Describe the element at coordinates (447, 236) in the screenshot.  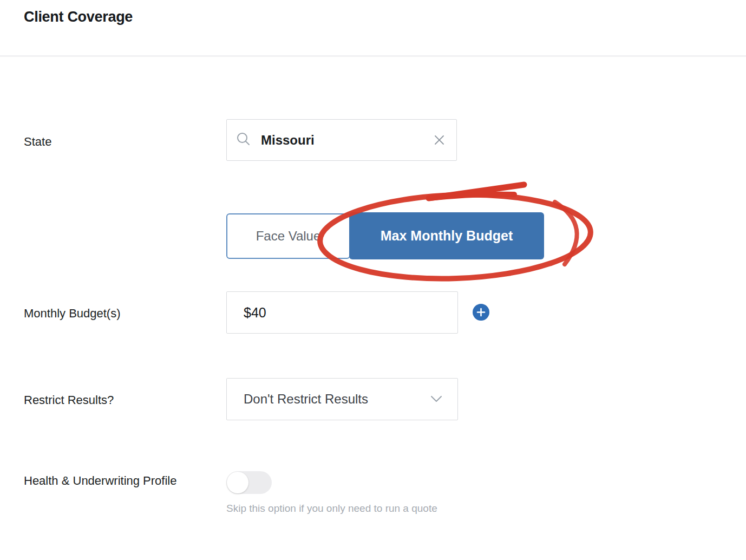
I see `max-monthly-budget-button: Max Monthly Budget` at that location.